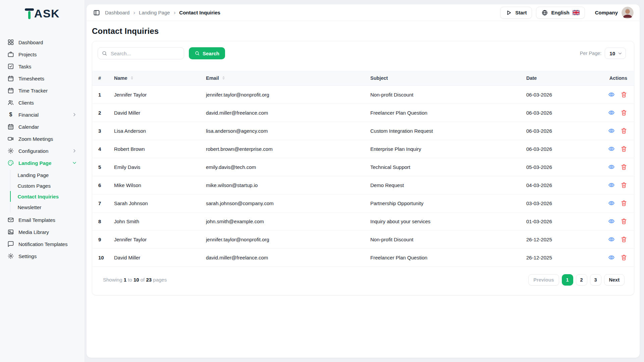 This screenshot has height=362, width=644. Describe the element at coordinates (568, 280) in the screenshot. I see `page-button-1: 1` at that location.